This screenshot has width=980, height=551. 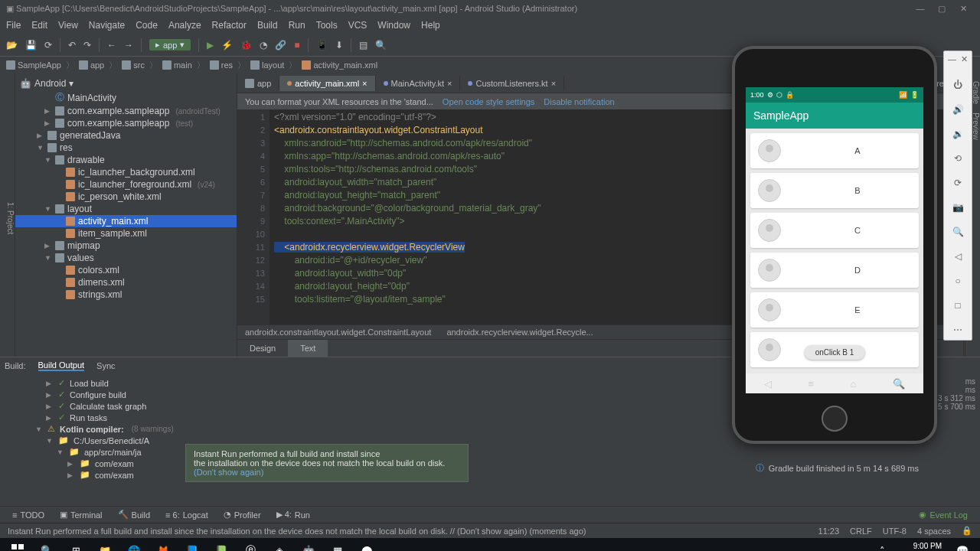 I want to click on tree-mainactivity: Ⓒ MainActivity, so click(x=126, y=98).